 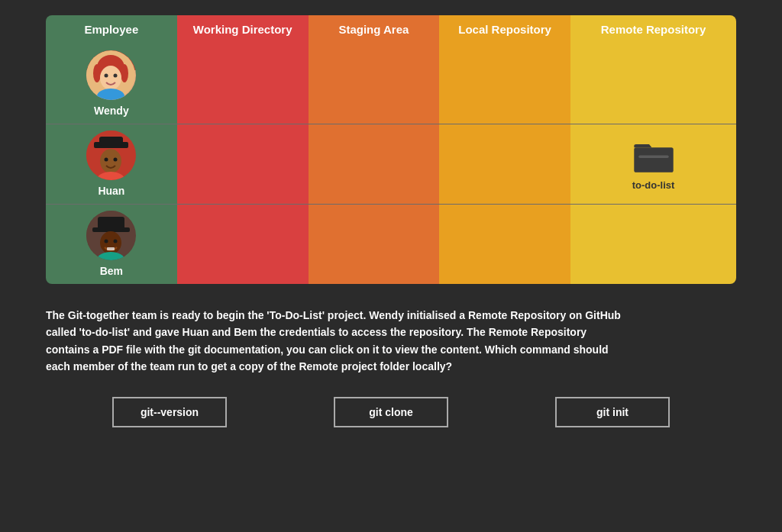 What do you see at coordinates (336, 341) in the screenshot?
I see `description-text: The Git-together team is ready to begin …` at bounding box center [336, 341].